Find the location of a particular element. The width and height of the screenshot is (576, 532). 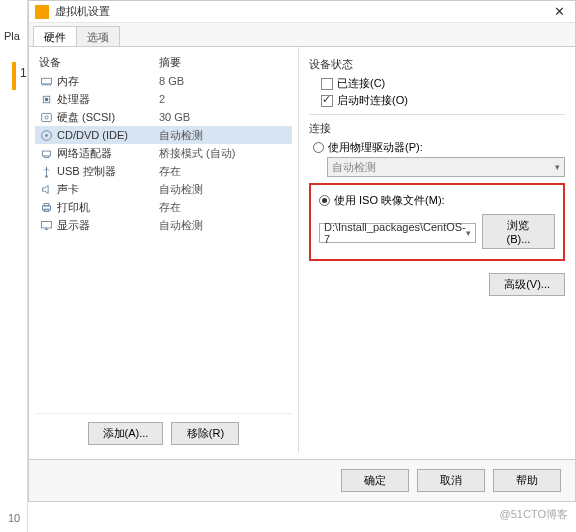

use-iso-label: 使用 ISO 映像文件(M): is located at coordinates (390, 200).